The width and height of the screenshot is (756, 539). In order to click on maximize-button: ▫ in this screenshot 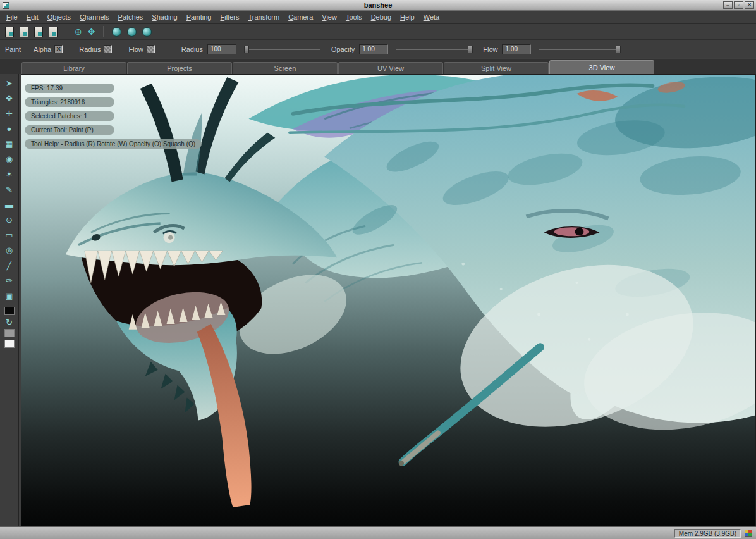, I will do `click(738, 5)`.